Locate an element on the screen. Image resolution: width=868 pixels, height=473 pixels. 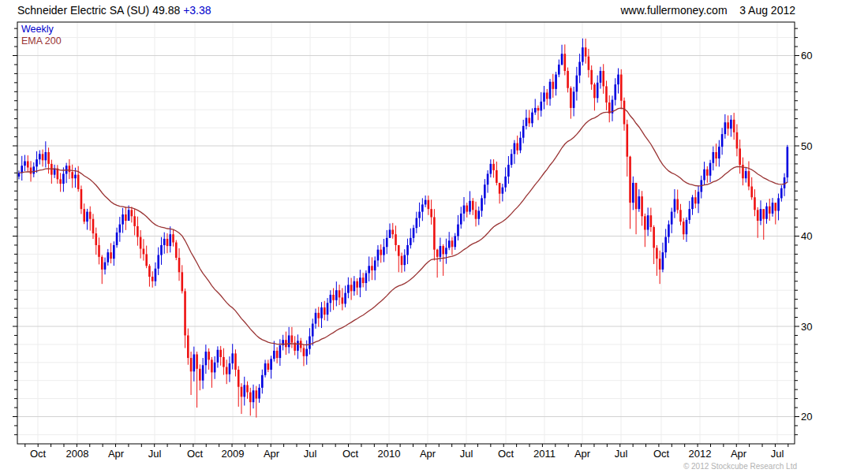
y-axis-label: 50 is located at coordinates (806, 147).